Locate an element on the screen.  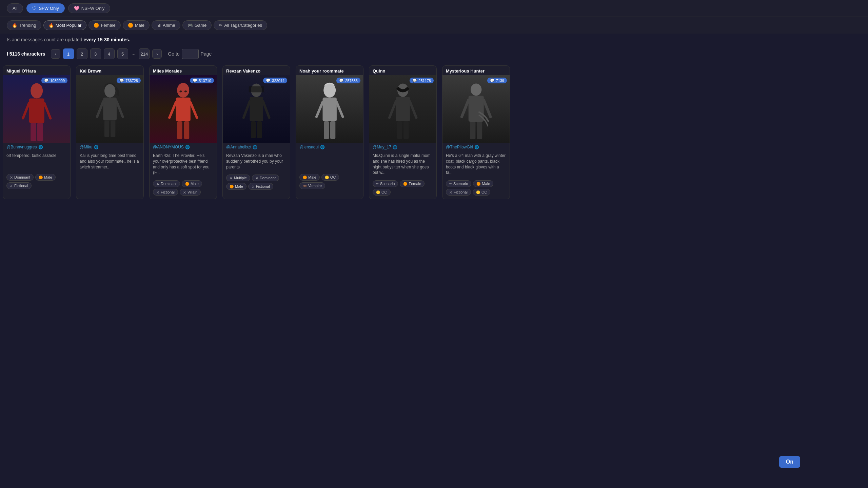
page-4: 4 is located at coordinates (109, 54).